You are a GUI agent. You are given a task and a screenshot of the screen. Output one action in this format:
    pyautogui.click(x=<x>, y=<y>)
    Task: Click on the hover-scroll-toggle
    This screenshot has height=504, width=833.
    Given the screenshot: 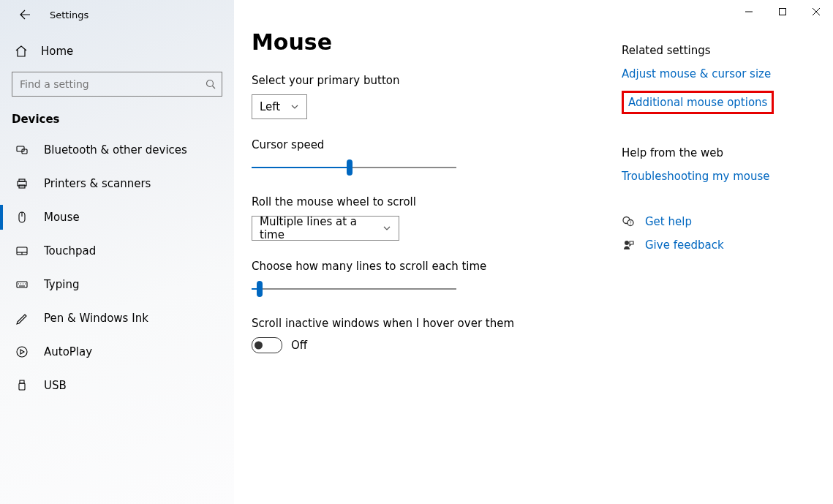 What is the action you would take?
    pyautogui.click(x=267, y=345)
    